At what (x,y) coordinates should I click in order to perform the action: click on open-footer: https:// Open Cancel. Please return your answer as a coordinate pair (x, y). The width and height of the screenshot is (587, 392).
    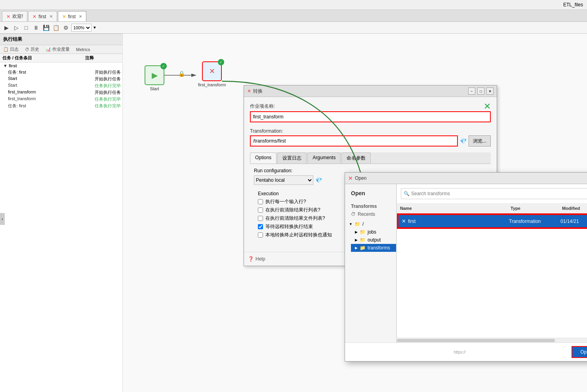
    Looking at the image, I should click on (466, 352).